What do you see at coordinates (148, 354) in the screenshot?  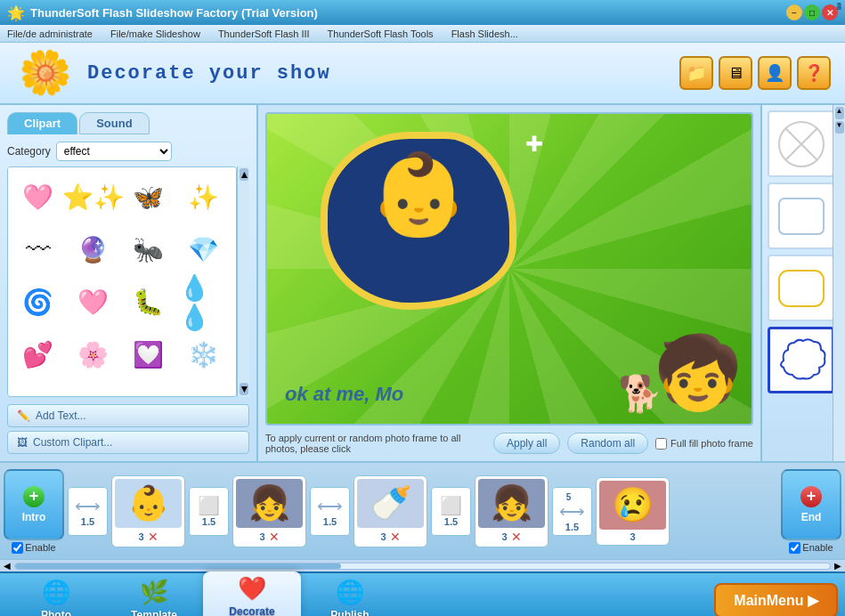 I see `clipart-heart-deco: 💟` at bounding box center [148, 354].